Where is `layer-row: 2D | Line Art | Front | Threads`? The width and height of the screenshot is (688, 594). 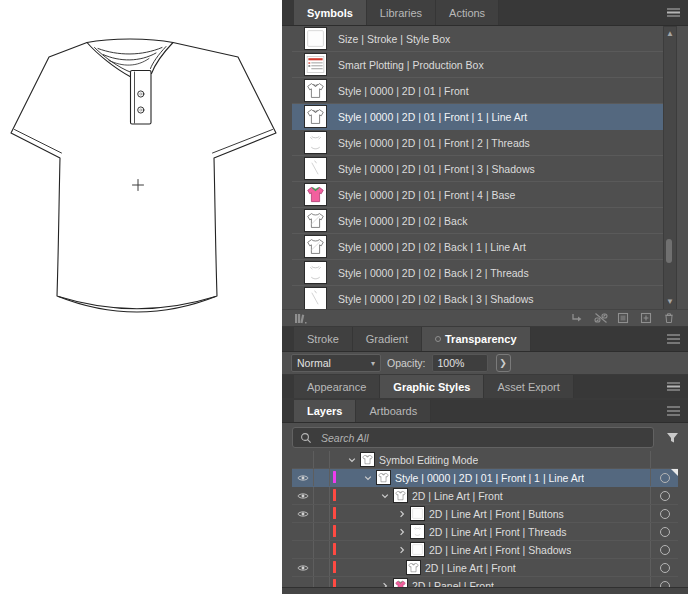 layer-row: 2D | Line Art | Front | Threads is located at coordinates (485, 532).